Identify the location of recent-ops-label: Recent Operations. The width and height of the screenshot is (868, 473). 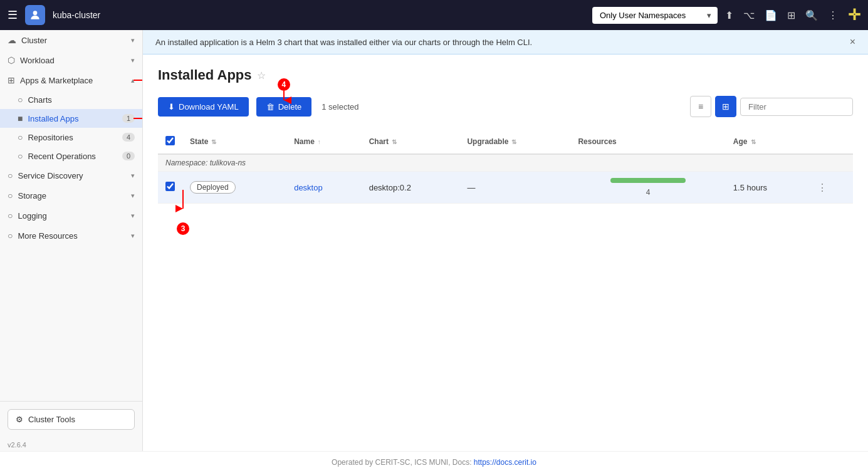
(61, 157).